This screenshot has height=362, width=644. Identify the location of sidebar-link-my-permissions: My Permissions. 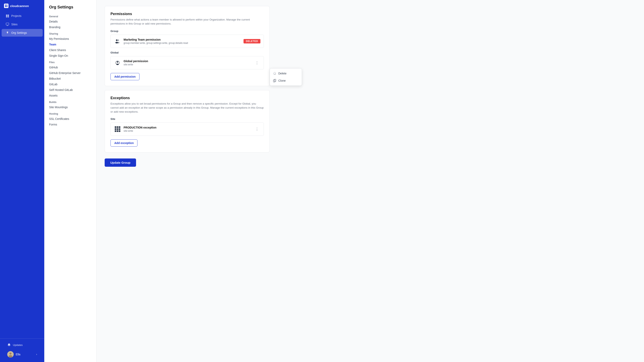
(70, 39).